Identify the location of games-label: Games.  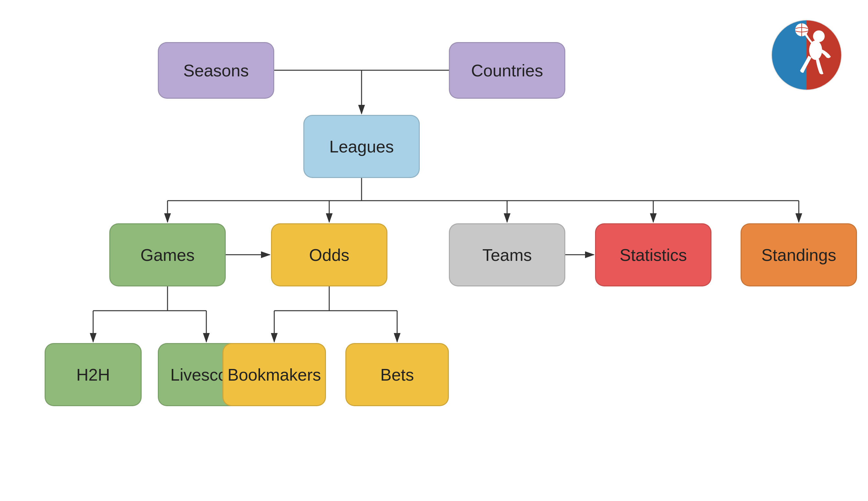
(167, 255).